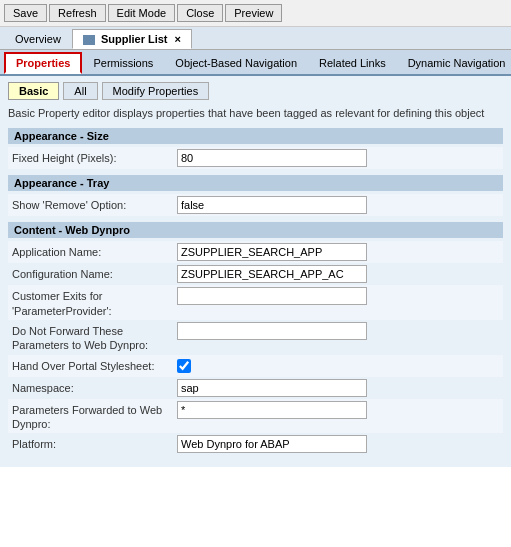 The image size is (511, 547). I want to click on group-header-appearance-size: Appearance - Size, so click(256, 136).